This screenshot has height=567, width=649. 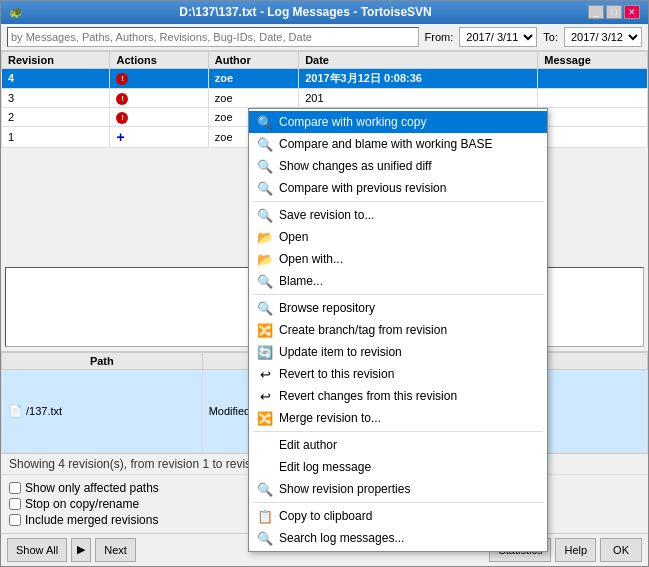 I want to click on col-actions: Actions, so click(x=159, y=60).